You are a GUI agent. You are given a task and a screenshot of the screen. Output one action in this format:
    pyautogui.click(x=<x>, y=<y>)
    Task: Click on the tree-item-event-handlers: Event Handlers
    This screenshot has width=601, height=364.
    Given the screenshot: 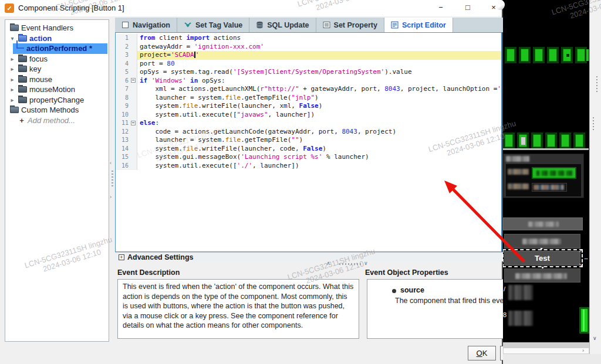 What is the action you would take?
    pyautogui.click(x=57, y=28)
    